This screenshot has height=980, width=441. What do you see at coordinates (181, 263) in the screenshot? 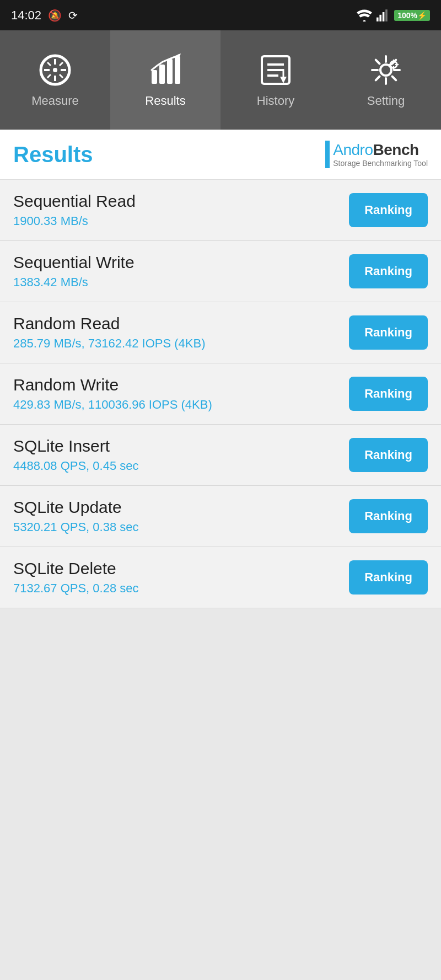
I see `result-name-seq-write: Sequential Write` at bounding box center [181, 263].